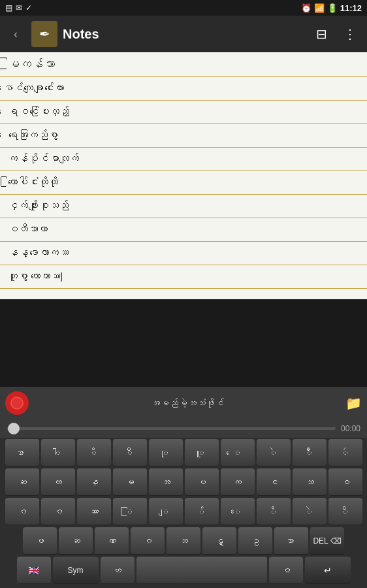  I want to click on kb-top-bar: အမည်မဲ့အသံဖိုင် 📁, so click(184, 403).